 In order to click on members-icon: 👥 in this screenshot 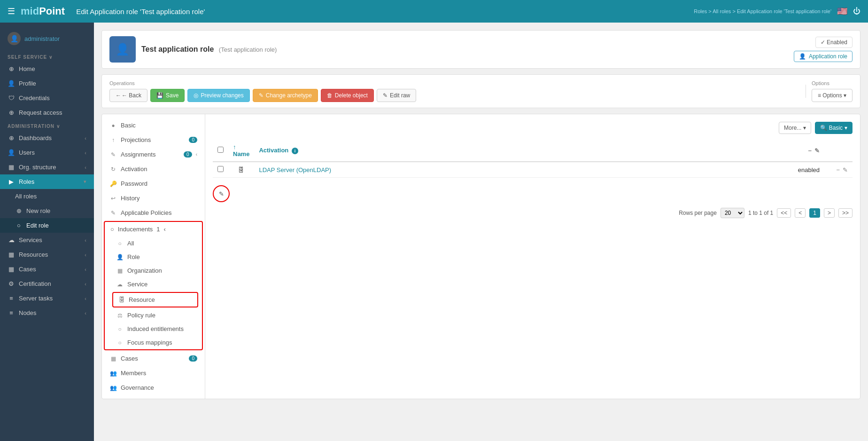, I will do `click(113, 373)`.